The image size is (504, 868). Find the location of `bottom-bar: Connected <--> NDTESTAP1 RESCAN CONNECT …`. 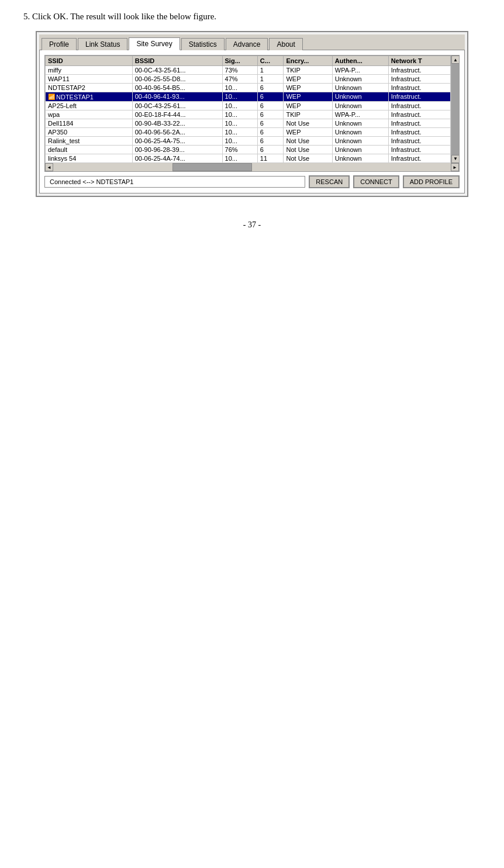

bottom-bar: Connected <--> NDTESTAP1 RESCAN CONNECT … is located at coordinates (252, 182).